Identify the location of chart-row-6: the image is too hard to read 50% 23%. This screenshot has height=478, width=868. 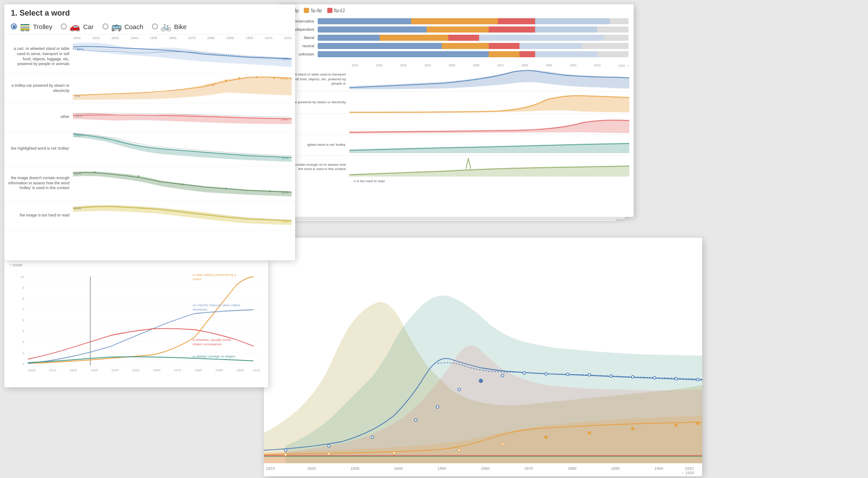
(150, 216).